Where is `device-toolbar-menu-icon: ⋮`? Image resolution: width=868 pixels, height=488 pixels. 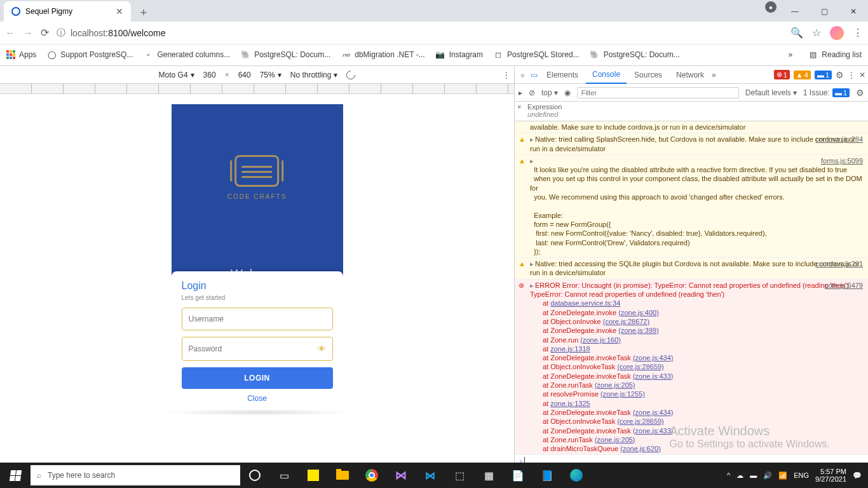 device-toolbar-menu-icon: ⋮ is located at coordinates (506, 75).